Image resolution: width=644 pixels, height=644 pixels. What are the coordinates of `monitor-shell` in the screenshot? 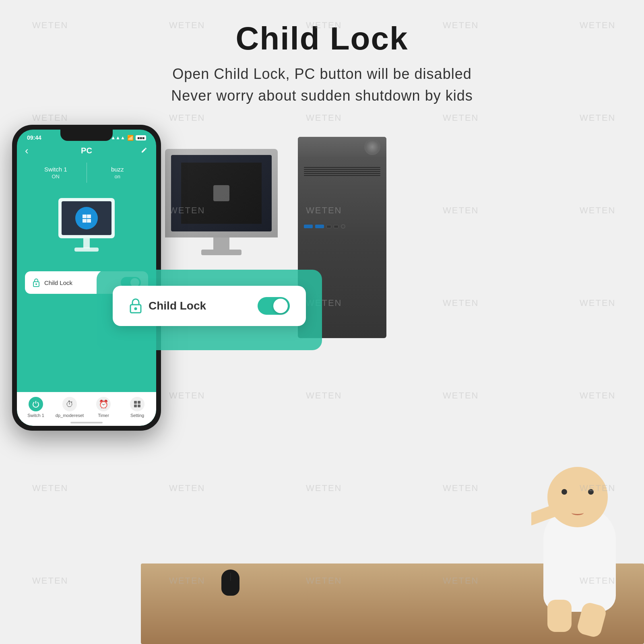 It's located at (221, 193).